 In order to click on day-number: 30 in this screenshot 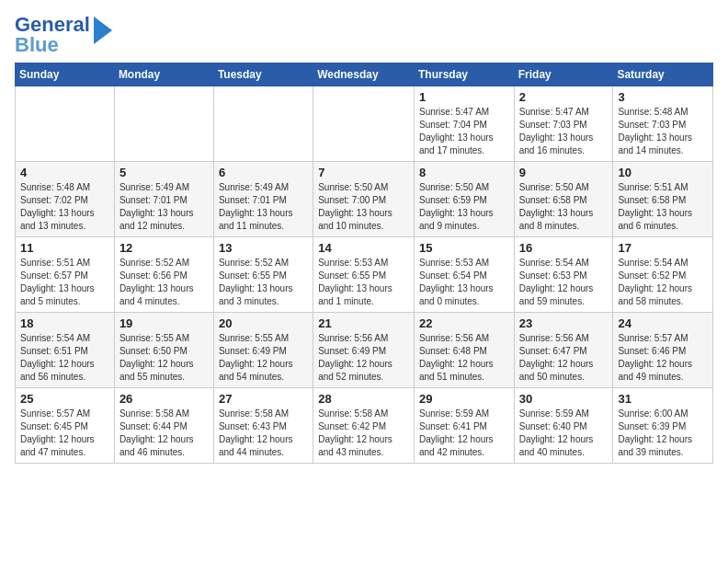, I will do `click(564, 399)`.